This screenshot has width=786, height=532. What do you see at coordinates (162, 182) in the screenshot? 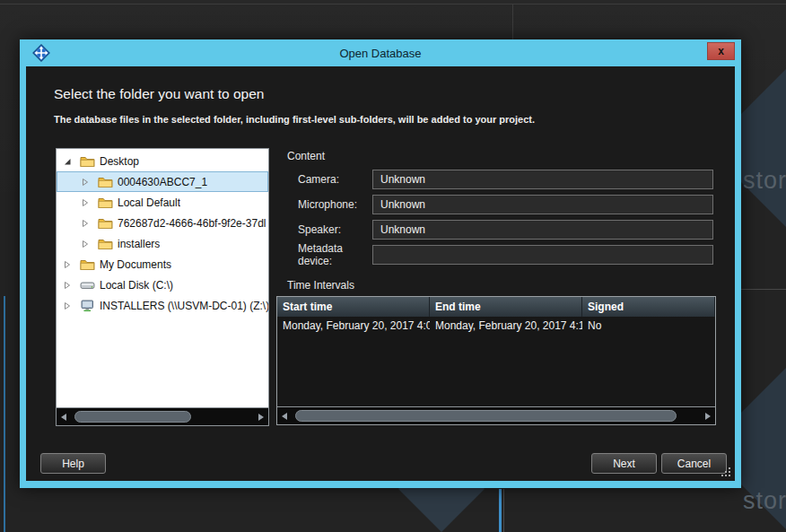
I see `tree-item-label: 0004630ABCC7_1` at bounding box center [162, 182].